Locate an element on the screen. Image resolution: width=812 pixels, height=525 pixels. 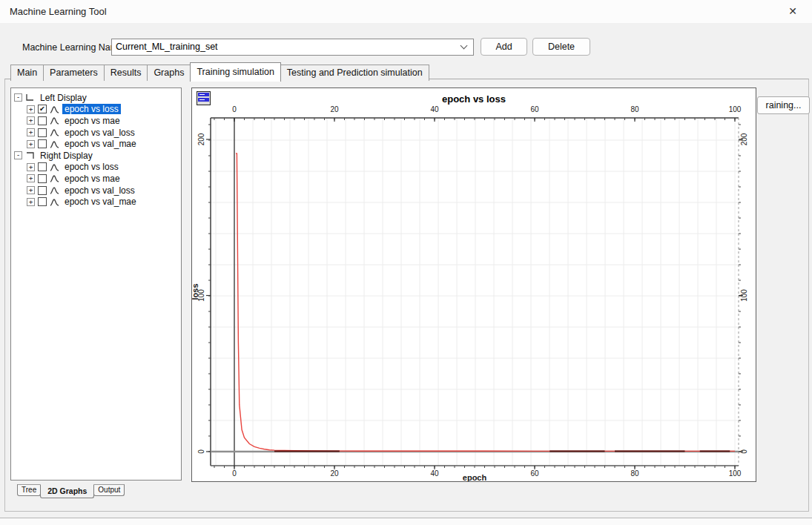
tab-training-simulation: Training simulation is located at coordinates (235, 72).